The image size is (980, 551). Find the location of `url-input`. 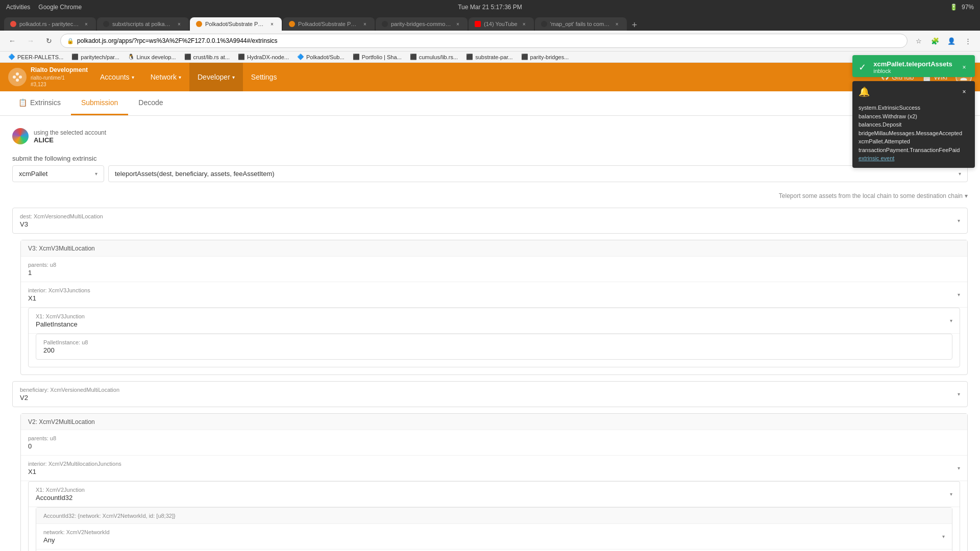

url-input is located at coordinates (489, 41).